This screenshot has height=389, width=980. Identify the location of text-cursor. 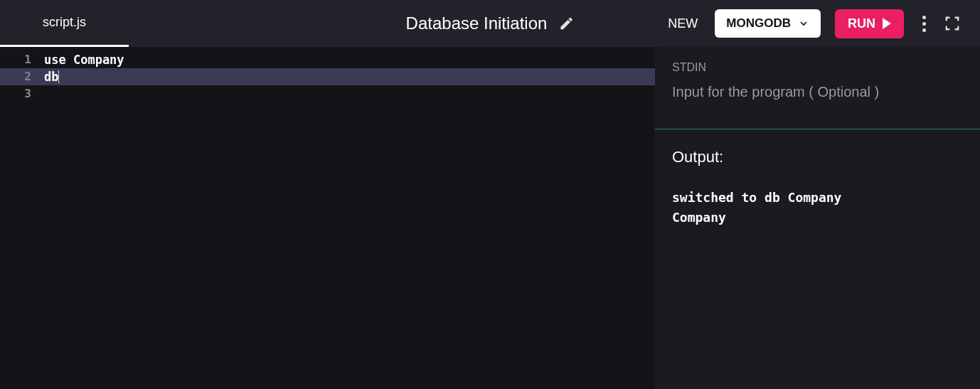
(58, 77).